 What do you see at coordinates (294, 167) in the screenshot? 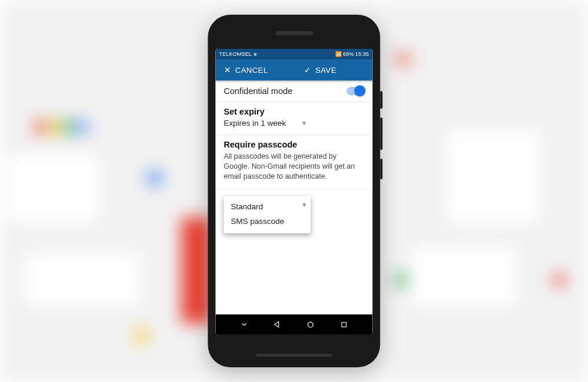
I see `require-passcode-description: All passcodes will be generated by Googl…` at bounding box center [294, 167].